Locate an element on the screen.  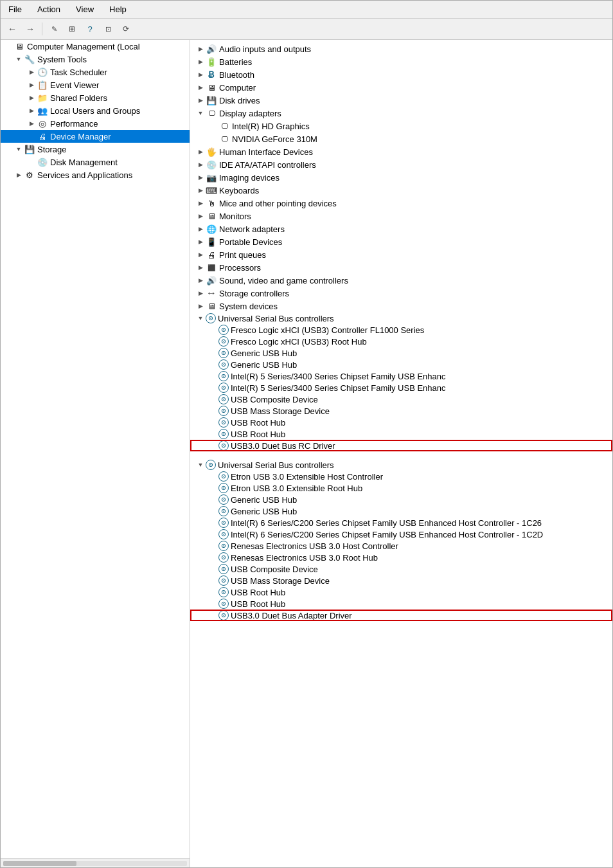
forward-button: → is located at coordinates (30, 29).